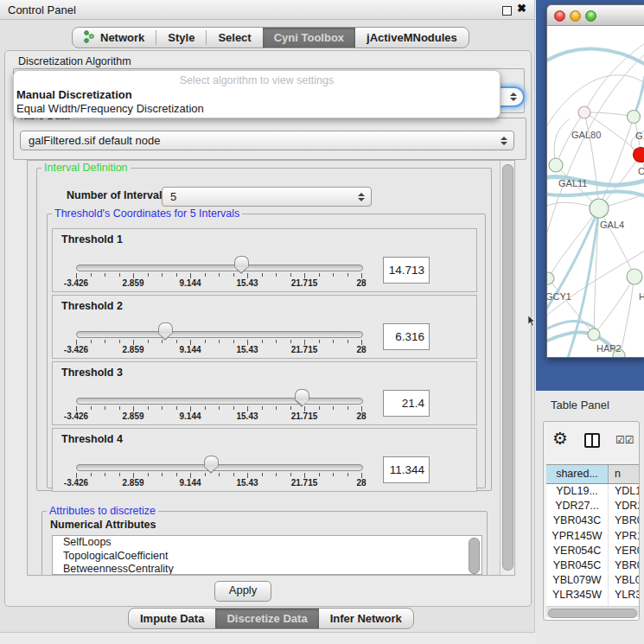 The image size is (644, 644). What do you see at coordinates (507, 10) in the screenshot?
I see `float-window-icon` at bounding box center [507, 10].